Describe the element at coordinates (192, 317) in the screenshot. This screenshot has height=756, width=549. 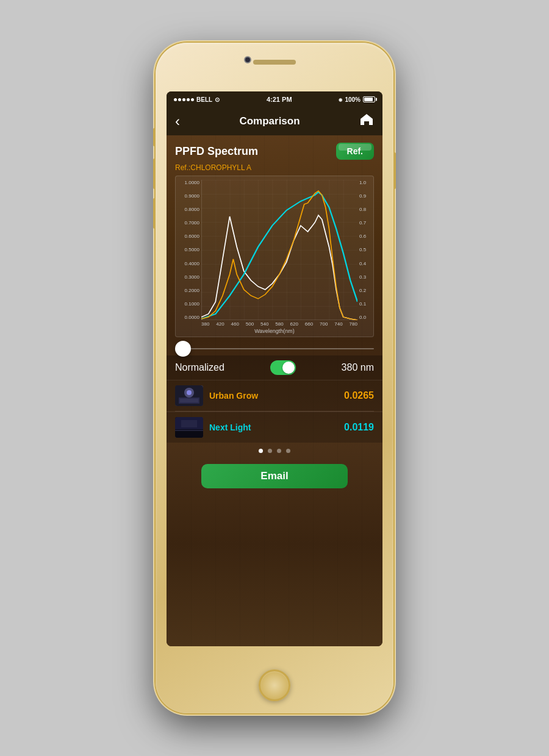
I see `y-left-label-10: 0.0000` at that location.